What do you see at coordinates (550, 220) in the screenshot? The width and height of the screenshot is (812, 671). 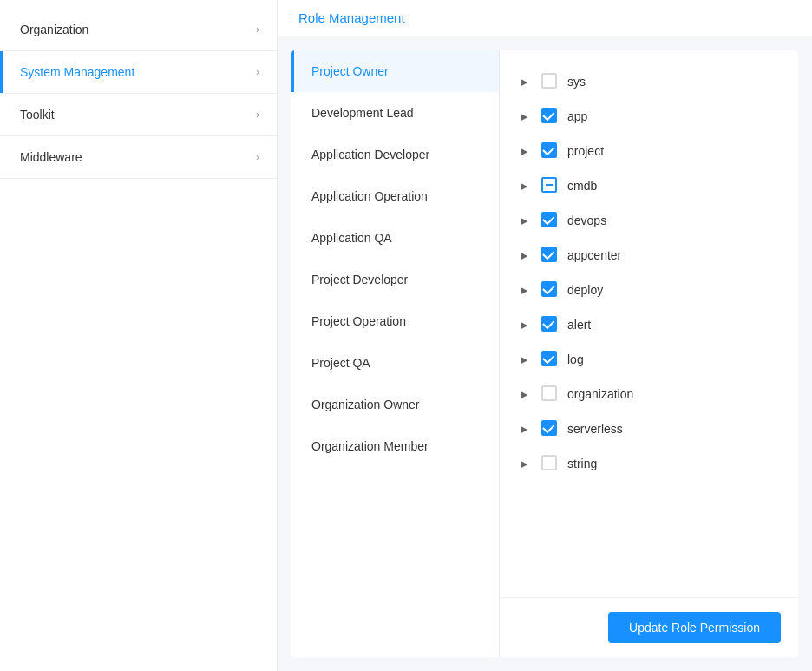 I see `checkbox-devops` at bounding box center [550, 220].